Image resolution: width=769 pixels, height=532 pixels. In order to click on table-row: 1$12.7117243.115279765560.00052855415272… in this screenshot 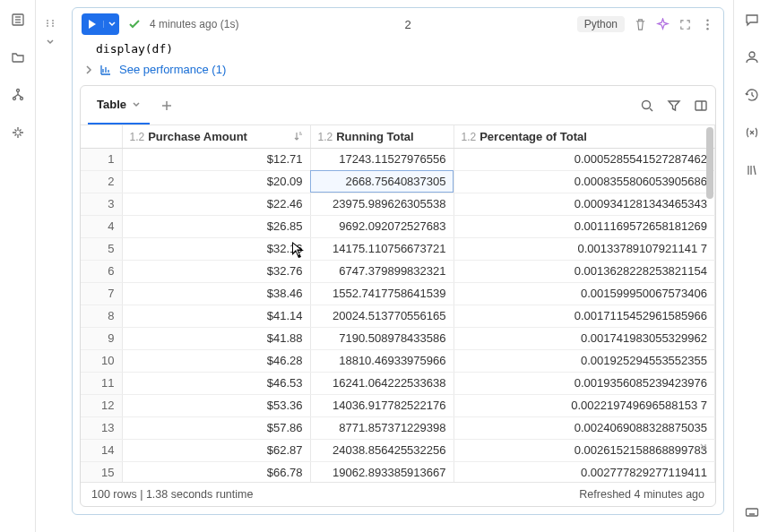, I will do `click(398, 159)`.